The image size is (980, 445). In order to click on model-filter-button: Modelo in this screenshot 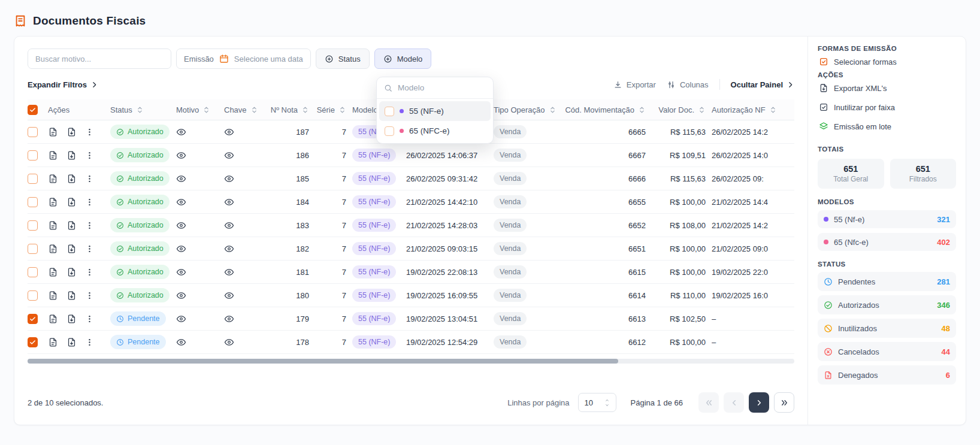, I will do `click(403, 59)`.